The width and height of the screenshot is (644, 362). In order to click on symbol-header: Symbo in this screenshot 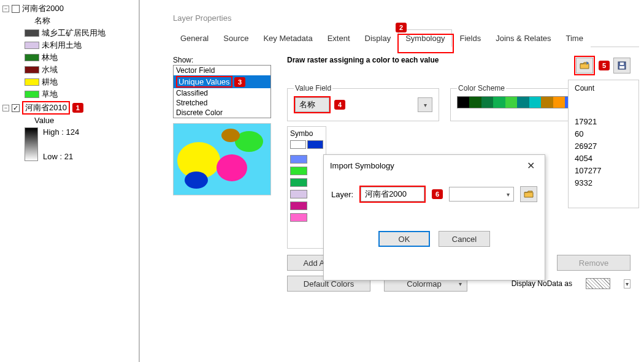, I will do `click(307, 134)`.